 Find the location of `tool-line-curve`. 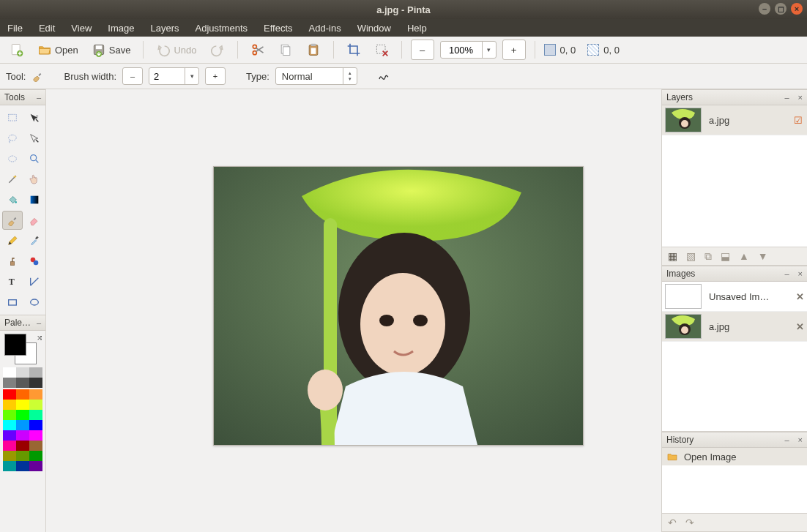

tool-line-curve is located at coordinates (34, 282).